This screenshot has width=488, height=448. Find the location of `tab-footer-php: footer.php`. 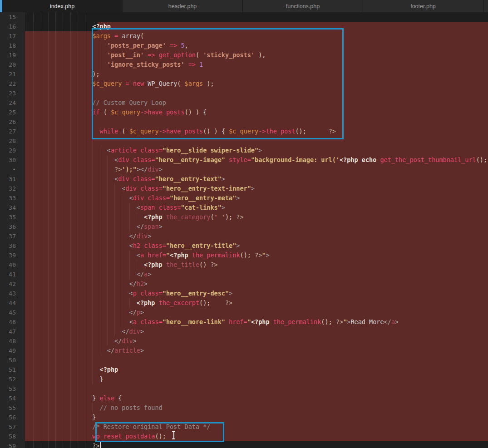

tab-footer-php: footer.php is located at coordinates (423, 6).